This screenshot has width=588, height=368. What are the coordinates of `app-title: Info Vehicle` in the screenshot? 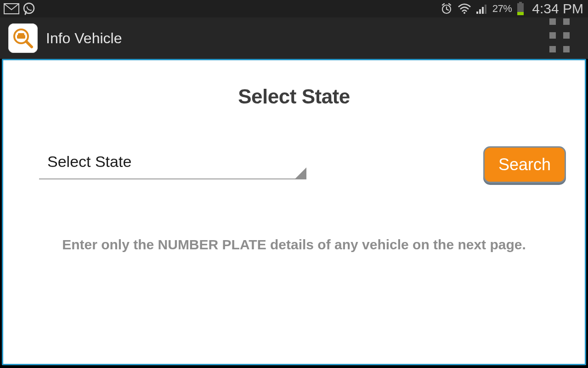 It's located at (84, 39).